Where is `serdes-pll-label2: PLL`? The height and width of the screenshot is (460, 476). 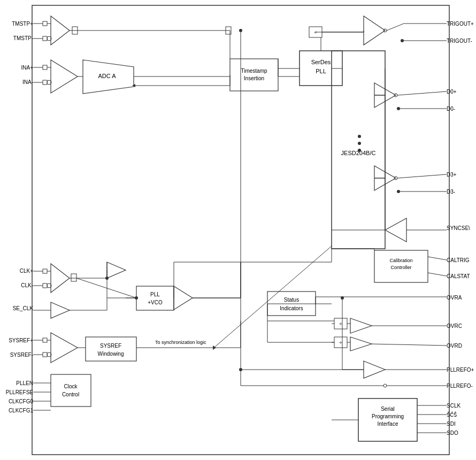 serdes-pll-label2: PLL is located at coordinates (321, 71).